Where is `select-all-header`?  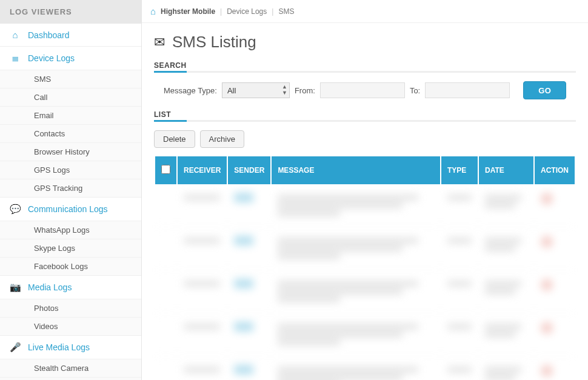 select-all-header is located at coordinates (166, 170).